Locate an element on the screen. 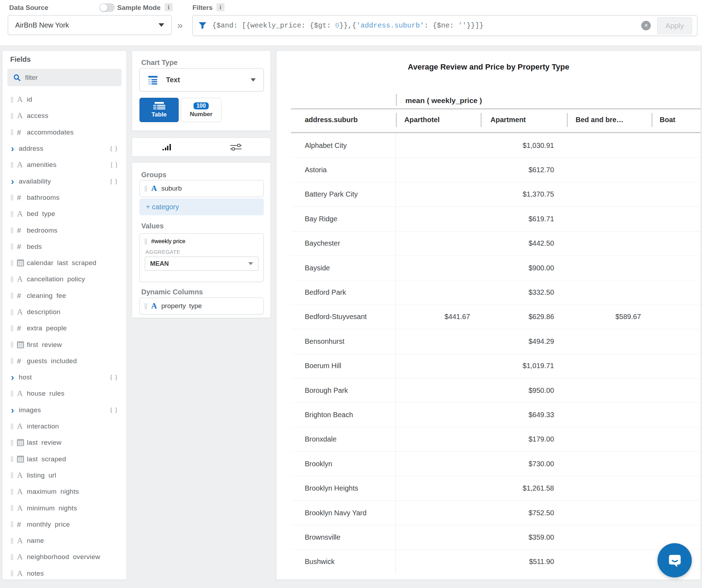 This screenshot has width=702, height=588. cell-apartment: $1,019.71 is located at coordinates (524, 366).